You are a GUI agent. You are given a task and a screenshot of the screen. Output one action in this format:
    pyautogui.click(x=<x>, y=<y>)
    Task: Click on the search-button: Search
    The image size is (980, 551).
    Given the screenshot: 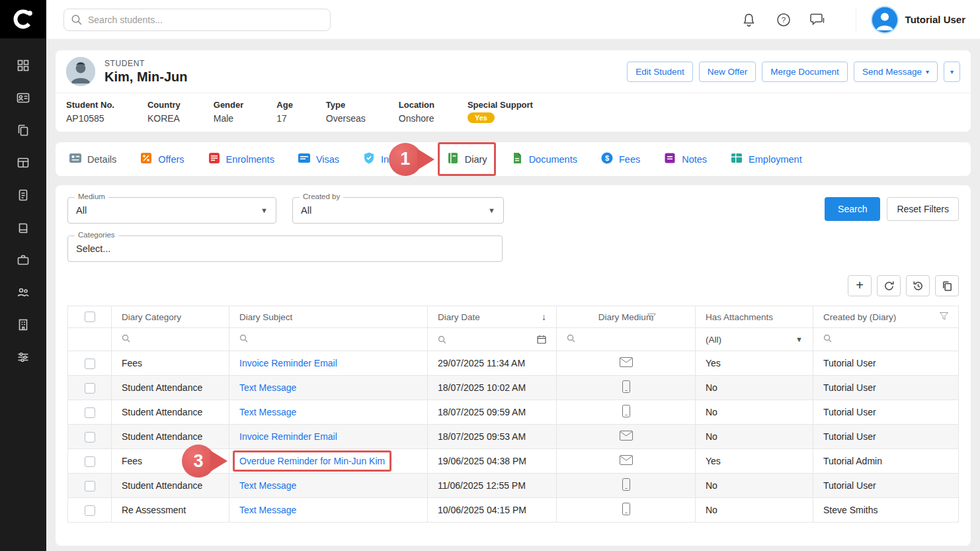 What is the action you would take?
    pyautogui.click(x=852, y=209)
    